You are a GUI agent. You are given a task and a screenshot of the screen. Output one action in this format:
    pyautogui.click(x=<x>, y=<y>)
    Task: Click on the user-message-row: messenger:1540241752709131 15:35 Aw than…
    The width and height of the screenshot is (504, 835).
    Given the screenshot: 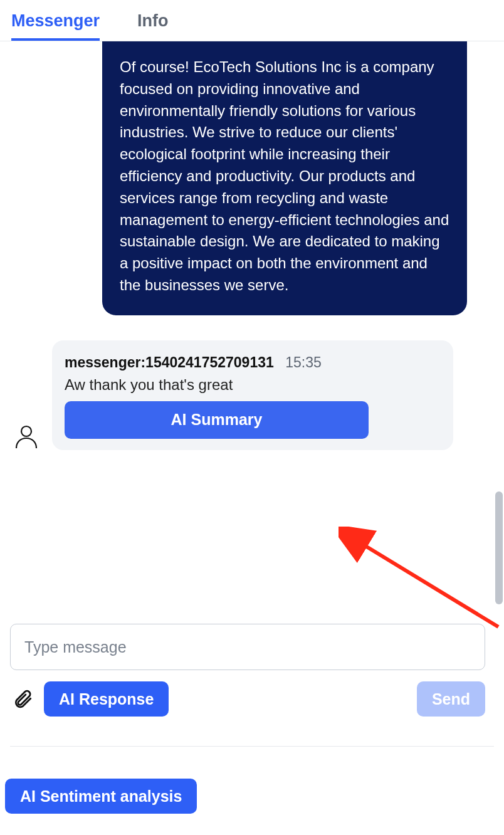 What is the action you would take?
    pyautogui.click(x=252, y=395)
    